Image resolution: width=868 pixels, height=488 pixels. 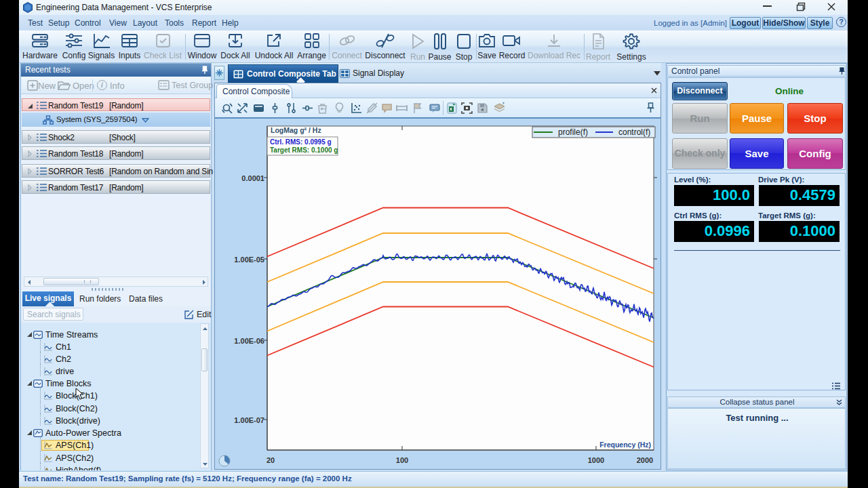 What do you see at coordinates (253, 178) in the screenshot?
I see `svg-text: 0.0001` at bounding box center [253, 178].